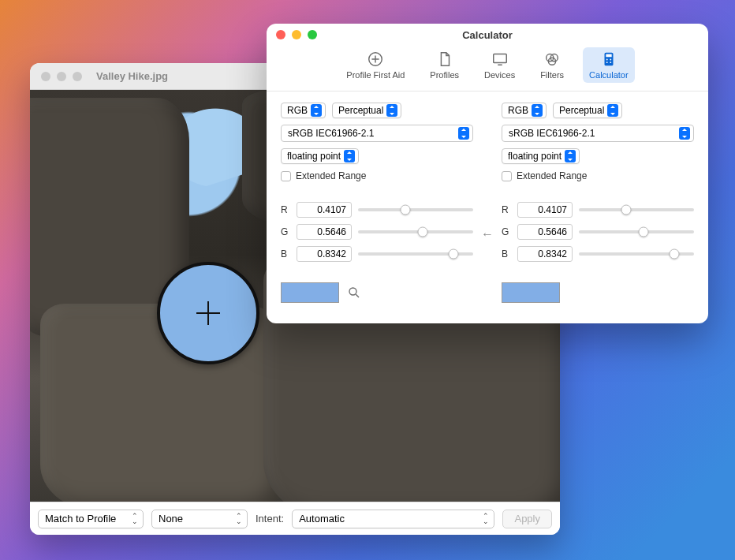 The height and width of the screenshot is (560, 735). I want to click on calculator-title: Calculator, so click(487, 35).